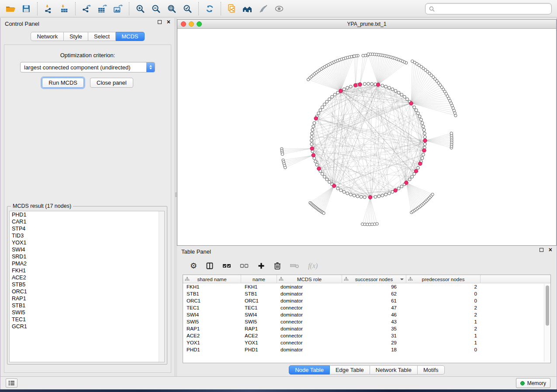 This screenshot has height=392, width=557. What do you see at coordinates (263, 9) in the screenshot?
I see `annotation-button` at bounding box center [263, 9].